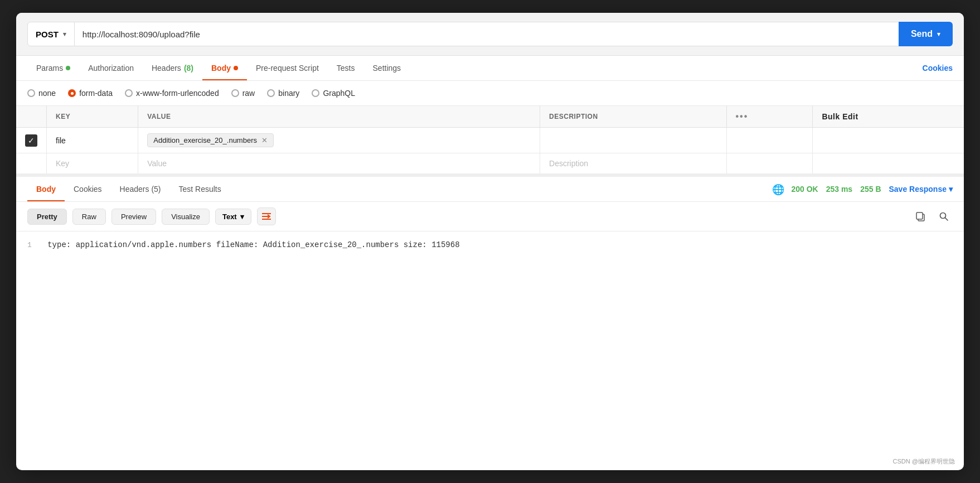  I want to click on resp-tab-body: Body, so click(46, 189).